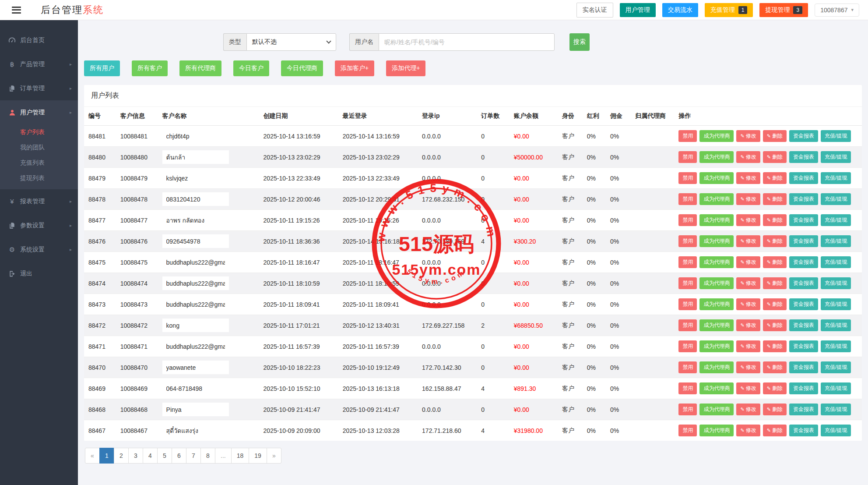 This screenshot has height=485, width=868. I want to click on all-agents-button: 所有代理商, so click(200, 68).